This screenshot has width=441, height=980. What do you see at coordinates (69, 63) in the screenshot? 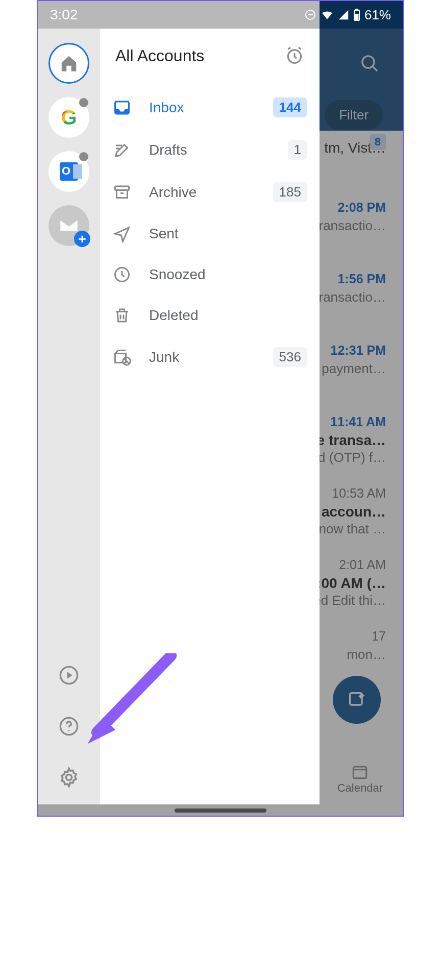
I see `account-home` at bounding box center [69, 63].